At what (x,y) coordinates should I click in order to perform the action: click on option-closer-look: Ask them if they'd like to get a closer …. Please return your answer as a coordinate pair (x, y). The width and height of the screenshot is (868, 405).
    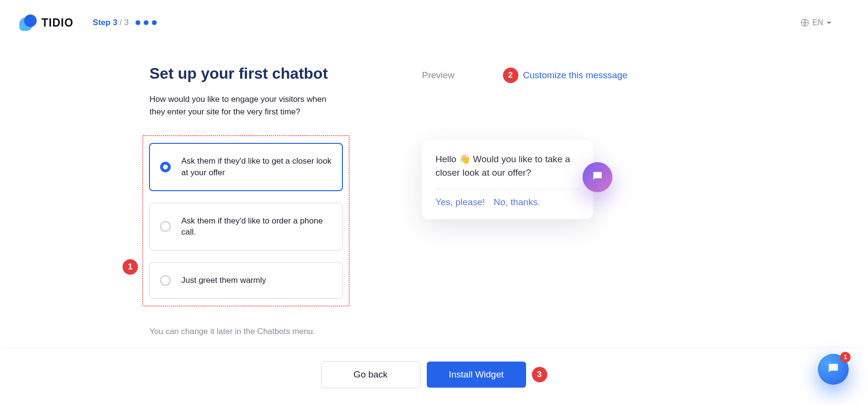
    Looking at the image, I should click on (246, 167).